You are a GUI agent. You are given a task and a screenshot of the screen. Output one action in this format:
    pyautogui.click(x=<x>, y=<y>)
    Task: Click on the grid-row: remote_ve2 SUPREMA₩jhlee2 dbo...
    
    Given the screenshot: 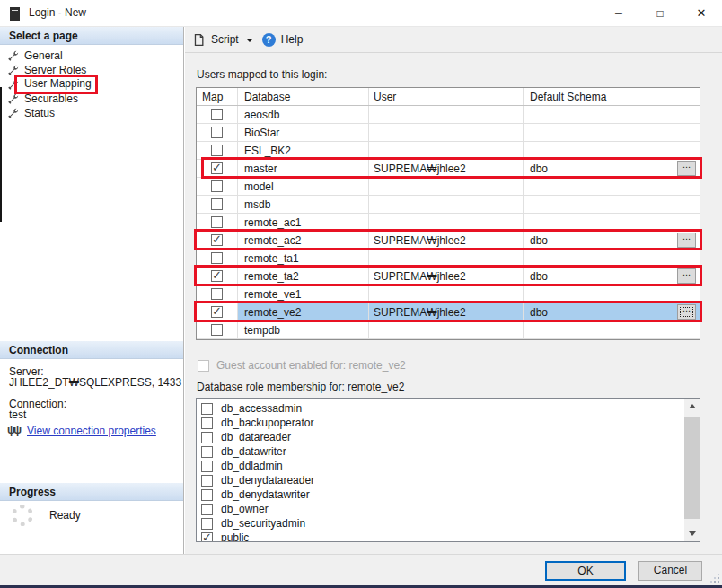 What is the action you would take?
    pyautogui.click(x=448, y=312)
    